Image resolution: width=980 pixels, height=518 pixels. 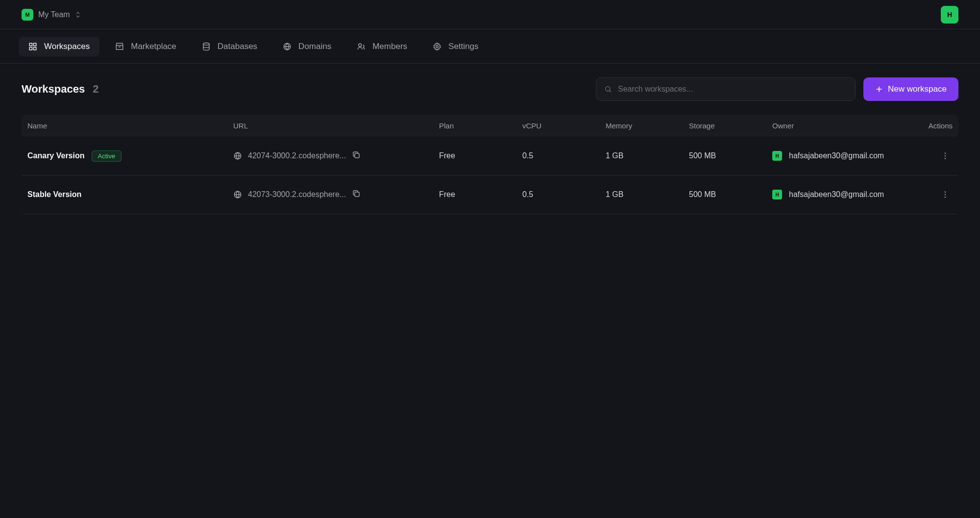 I want to click on new-workspace-label: New workspace, so click(x=917, y=89).